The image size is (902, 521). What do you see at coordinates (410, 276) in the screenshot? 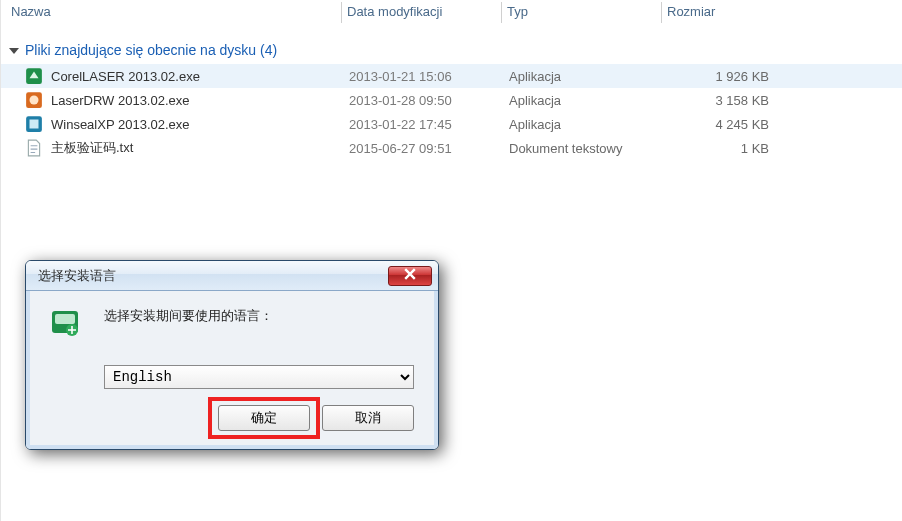
I see `close-icon` at bounding box center [410, 276].